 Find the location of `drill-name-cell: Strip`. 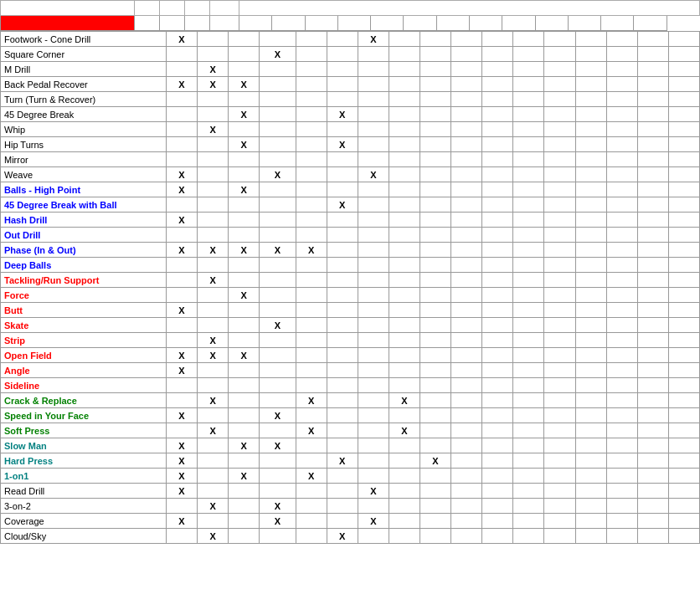

drill-name-cell: Strip is located at coordinates (84, 341).